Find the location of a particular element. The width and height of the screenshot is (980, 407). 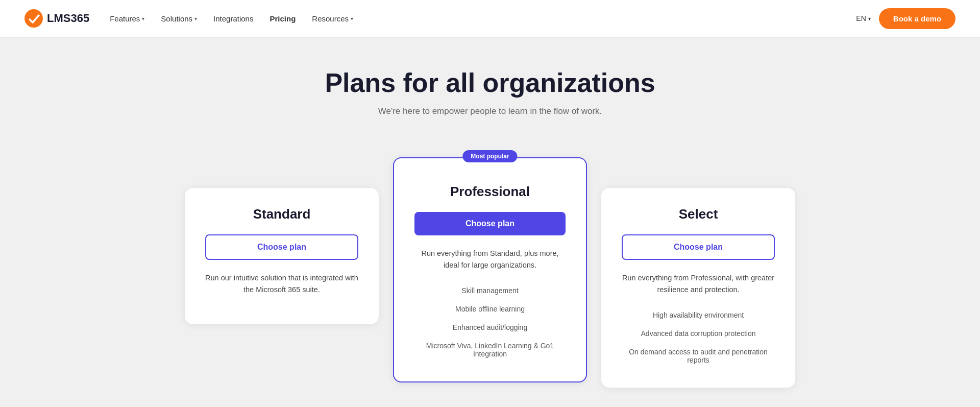

logo-text: LMS365 is located at coordinates (68, 18).